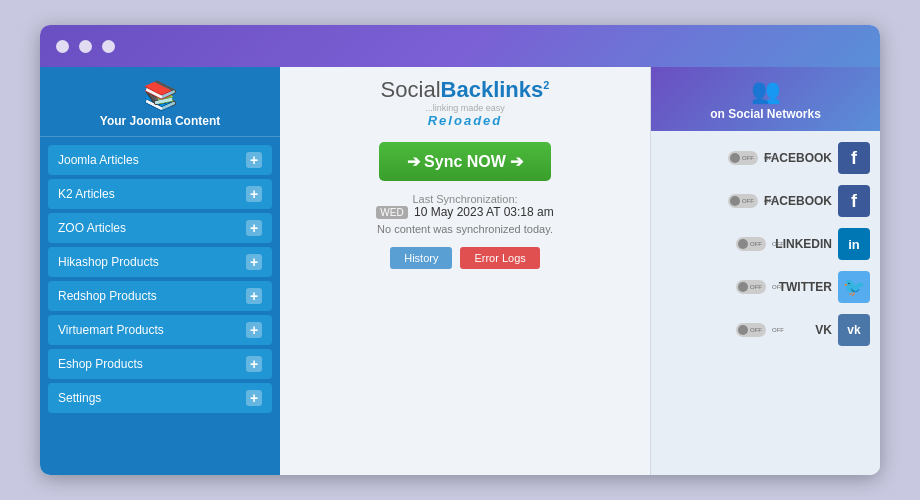  What do you see at coordinates (448, 212) in the screenshot?
I see `sync-date-value: 10 May 2023` at bounding box center [448, 212].